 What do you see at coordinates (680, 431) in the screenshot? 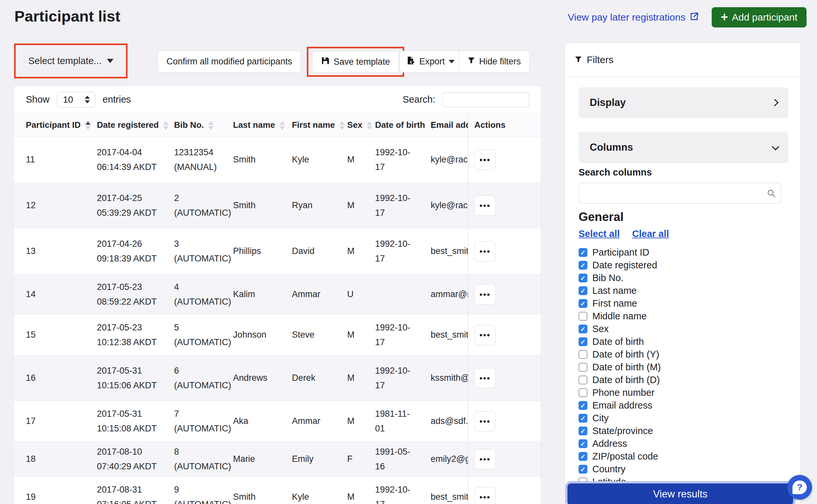
I see `column-checkbox-item-state-province: ✓State/province` at bounding box center [680, 431].